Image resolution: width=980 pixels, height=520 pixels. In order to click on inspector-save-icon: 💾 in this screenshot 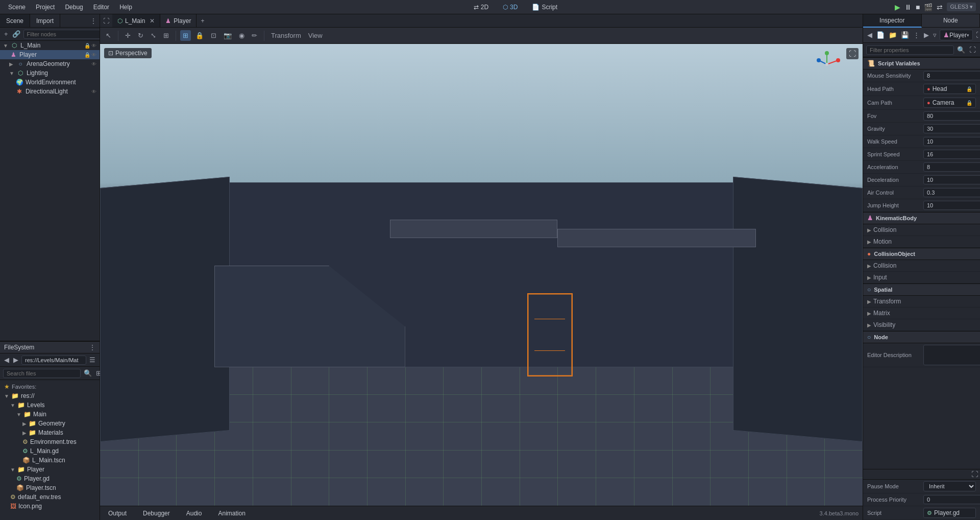, I will do `click(905, 35)`.